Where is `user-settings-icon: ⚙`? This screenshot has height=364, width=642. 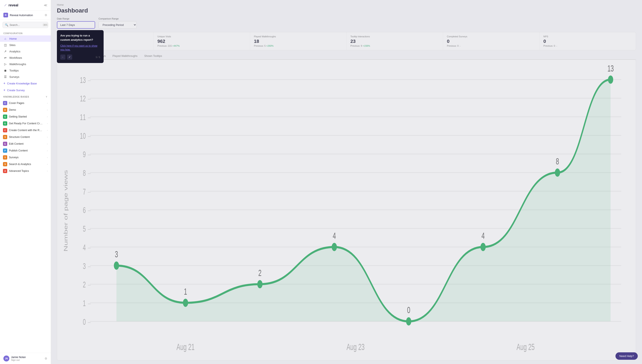
user-settings-icon: ⚙ is located at coordinates (46, 358).